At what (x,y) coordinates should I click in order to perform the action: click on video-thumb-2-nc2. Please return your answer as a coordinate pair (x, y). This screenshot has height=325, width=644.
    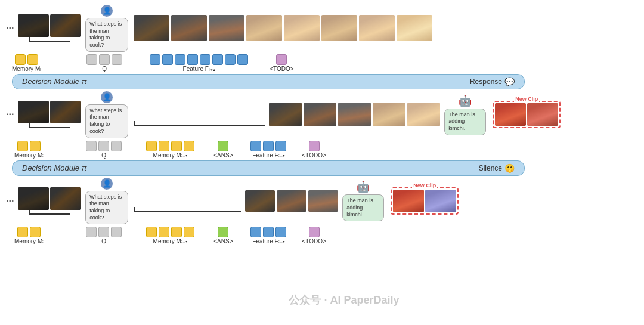
    Looking at the image, I should click on (543, 114).